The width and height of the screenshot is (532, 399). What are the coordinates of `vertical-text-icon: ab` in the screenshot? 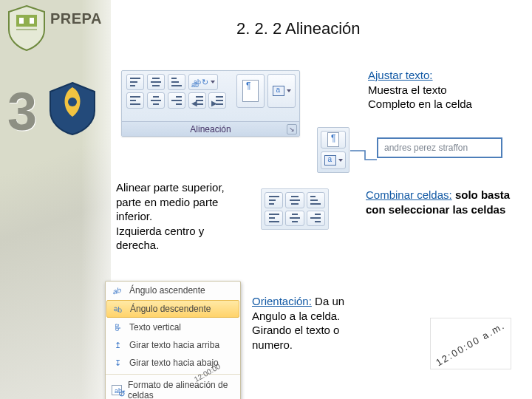 It's located at (117, 327).